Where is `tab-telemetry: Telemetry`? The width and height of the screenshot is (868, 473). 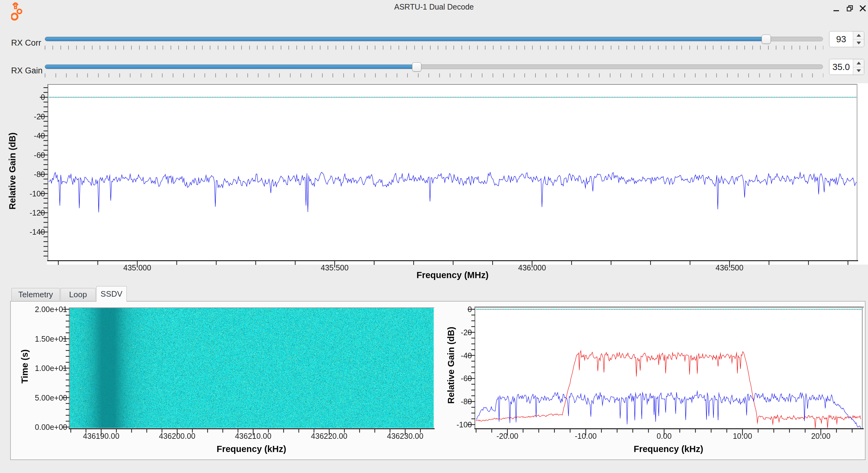 tab-telemetry: Telemetry is located at coordinates (36, 294).